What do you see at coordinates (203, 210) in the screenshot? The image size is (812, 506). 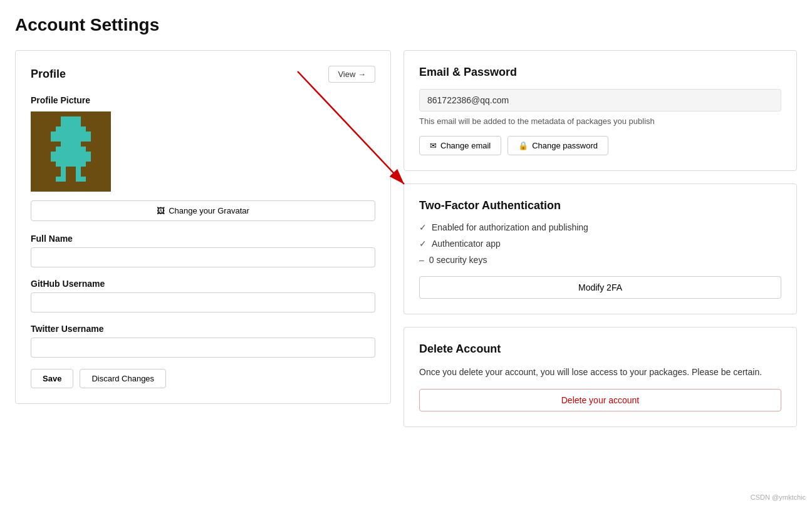 I see `change-gravatar-button: 🖼 Change your Gravatar` at bounding box center [203, 210].